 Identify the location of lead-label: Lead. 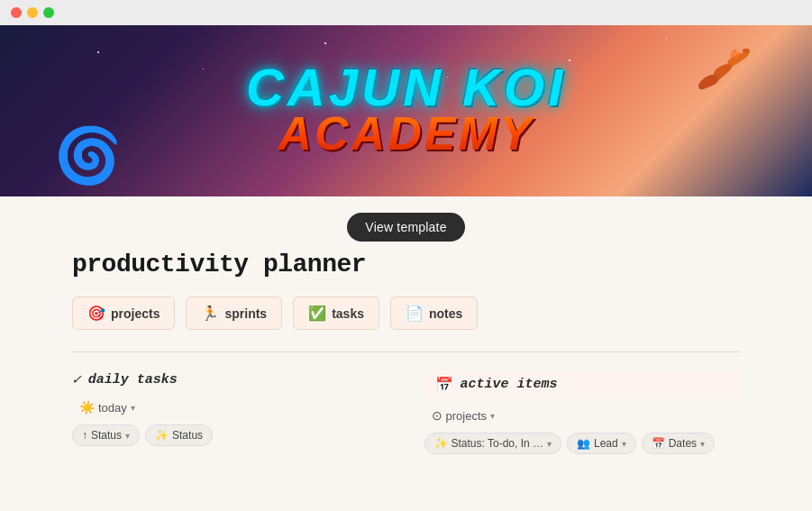
(606, 443).